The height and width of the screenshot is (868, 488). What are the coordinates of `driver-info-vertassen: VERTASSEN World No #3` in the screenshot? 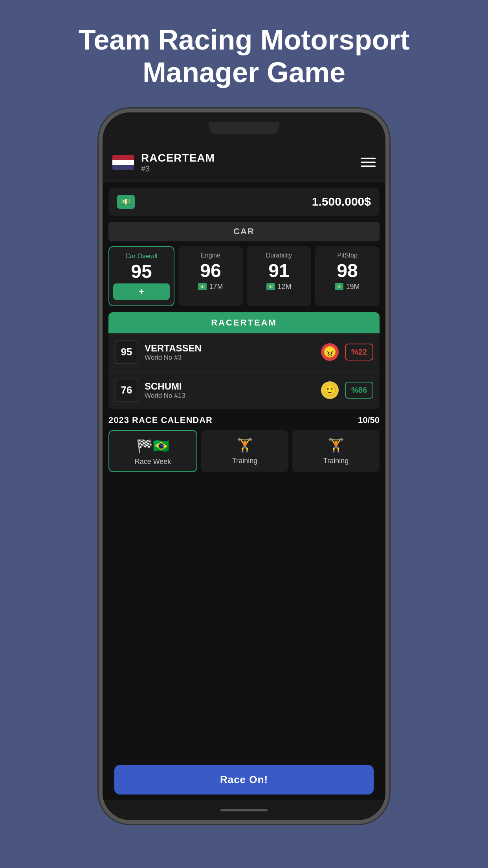 It's located at (229, 352).